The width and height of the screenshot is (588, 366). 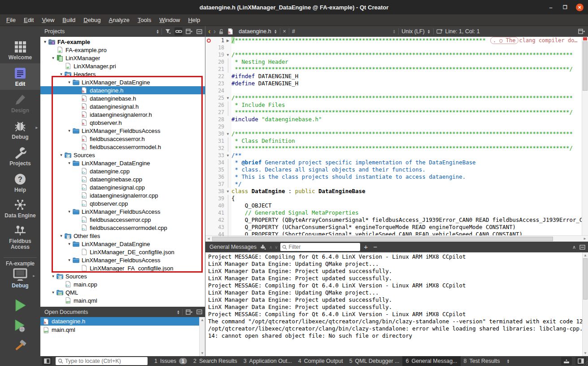 I want to click on menu-file: File, so click(x=11, y=20).